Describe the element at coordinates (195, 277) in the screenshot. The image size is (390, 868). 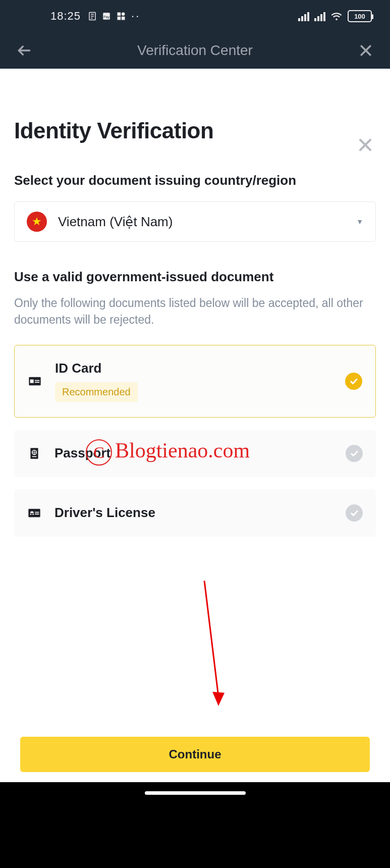
I see `document-heading: Use a valid government-issued document` at that location.